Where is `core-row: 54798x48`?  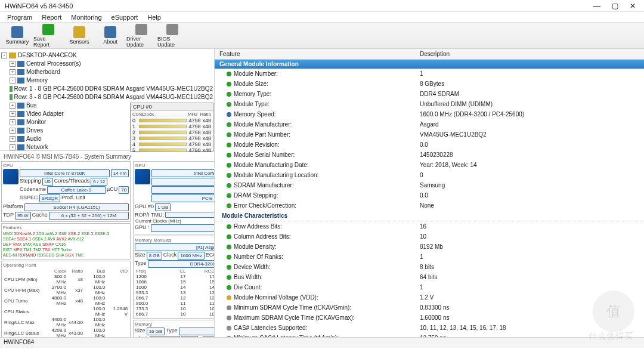
core-row: 54798x48 is located at coordinates (172, 150).